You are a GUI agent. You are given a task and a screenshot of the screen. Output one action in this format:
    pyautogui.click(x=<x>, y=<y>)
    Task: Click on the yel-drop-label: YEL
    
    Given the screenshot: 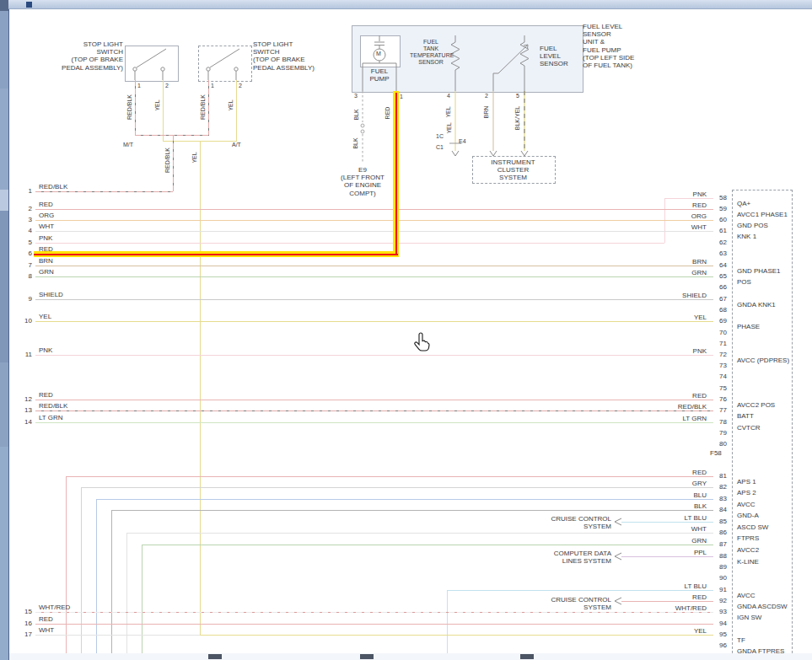 What is the action you would take?
    pyautogui.click(x=195, y=157)
    